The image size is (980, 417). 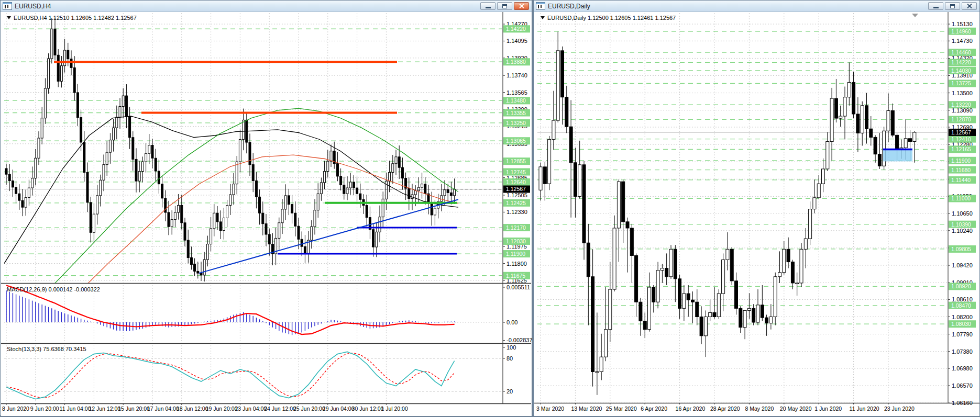 I want to click on svg-text: 1.12640, so click(x=516, y=182).